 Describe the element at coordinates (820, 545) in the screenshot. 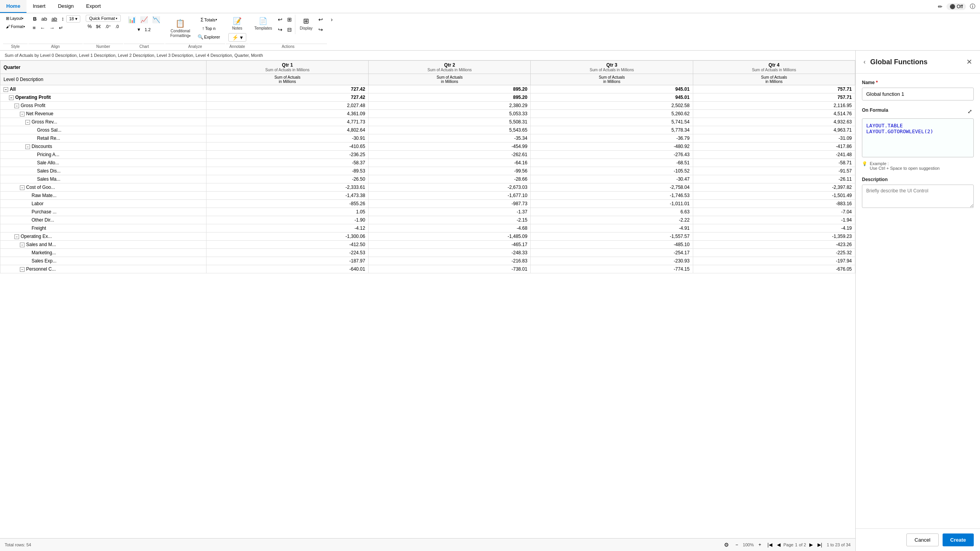

I see `page-last-btn: ▶|` at that location.